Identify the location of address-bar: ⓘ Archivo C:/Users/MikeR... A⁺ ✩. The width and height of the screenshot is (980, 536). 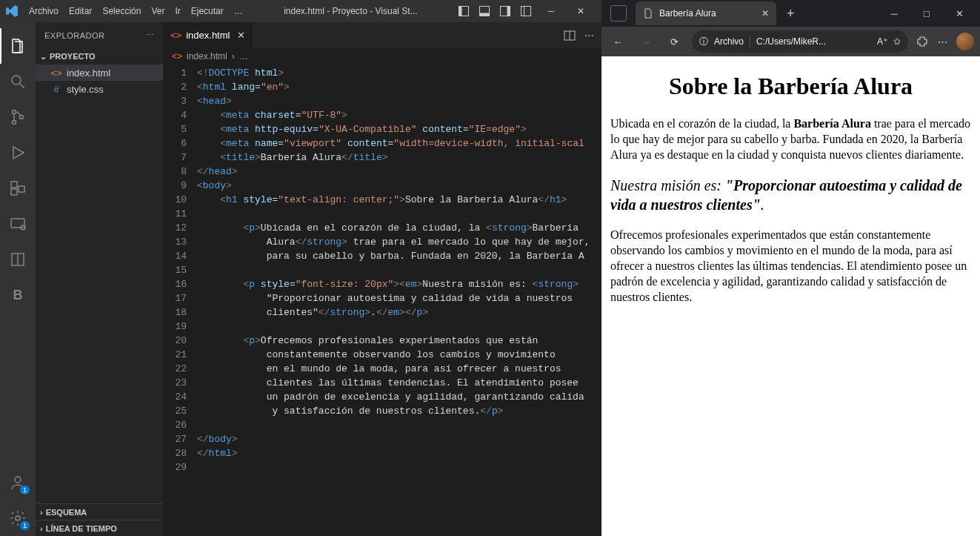
(800, 42).